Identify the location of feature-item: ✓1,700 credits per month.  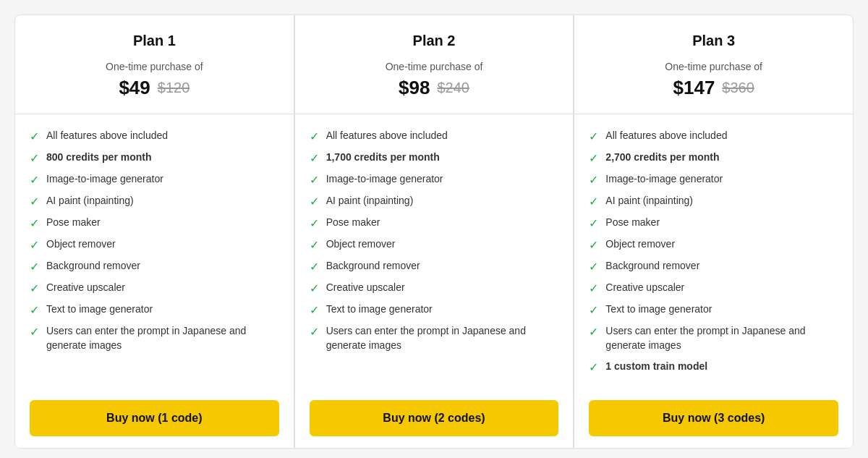
(434, 158).